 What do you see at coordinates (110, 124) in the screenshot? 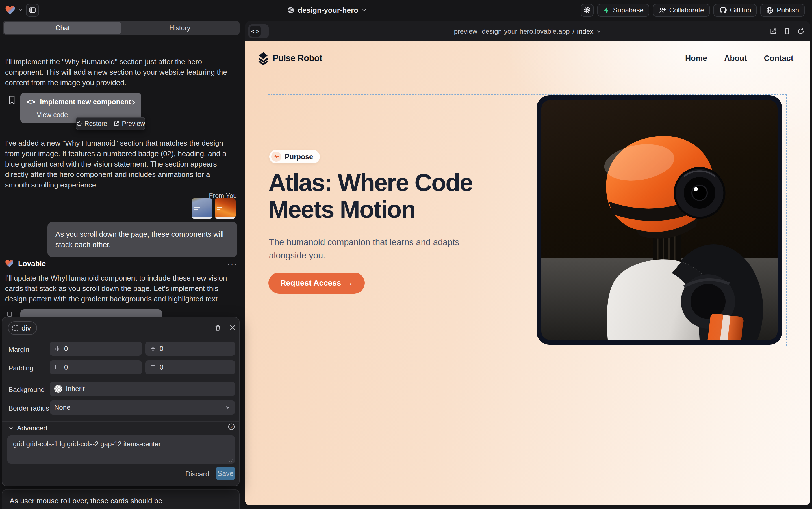
I see `version-hover-toolbar: Restore Preview` at bounding box center [110, 124].